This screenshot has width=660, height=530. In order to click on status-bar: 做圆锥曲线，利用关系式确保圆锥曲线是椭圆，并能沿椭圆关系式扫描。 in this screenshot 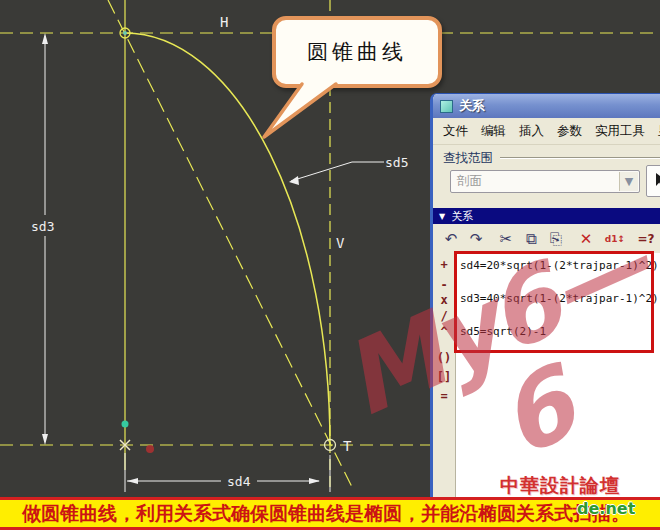, I will do `click(330, 514)`.